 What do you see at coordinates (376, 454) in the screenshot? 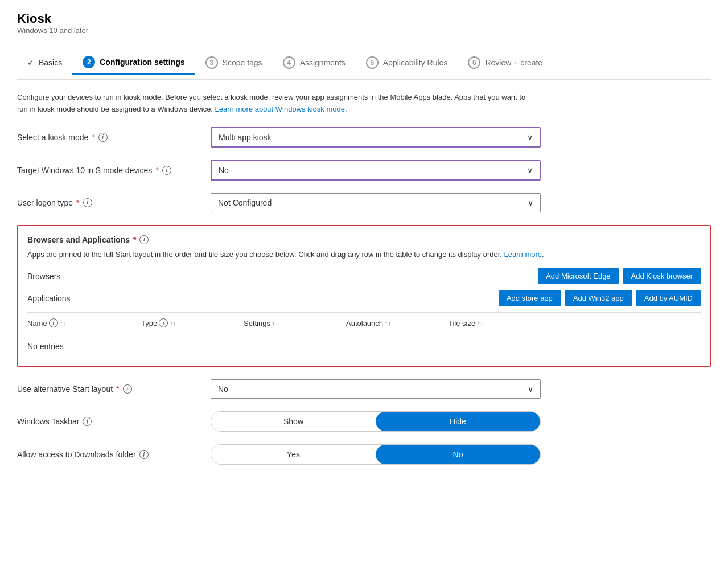
I see `allow-downloads-toggle: Yes No` at bounding box center [376, 454].